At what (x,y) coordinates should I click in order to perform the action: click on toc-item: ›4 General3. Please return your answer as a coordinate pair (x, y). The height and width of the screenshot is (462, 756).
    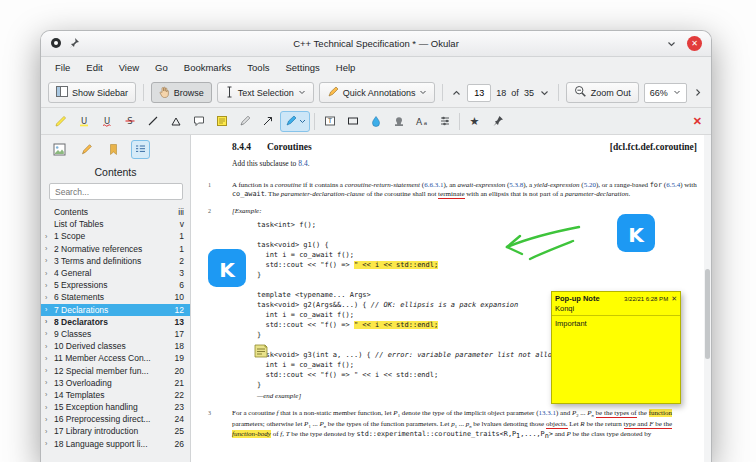
    Looking at the image, I should click on (116, 273).